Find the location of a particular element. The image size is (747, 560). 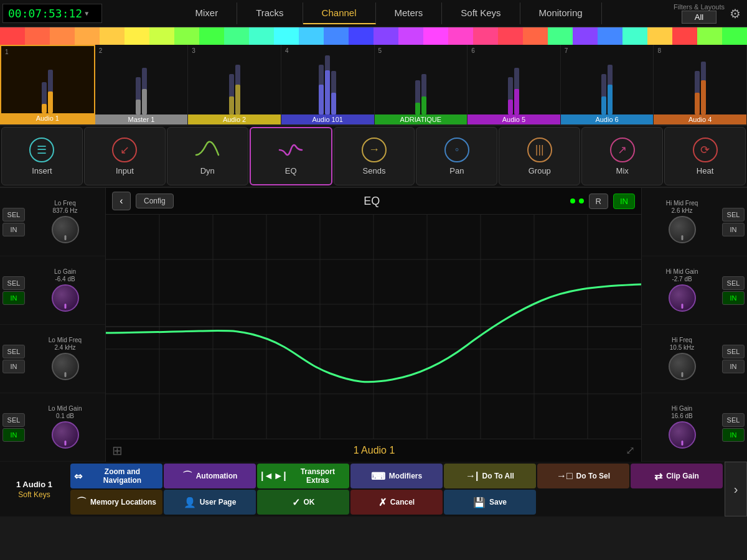

sel-button-right-3: SEL is located at coordinates (733, 420).